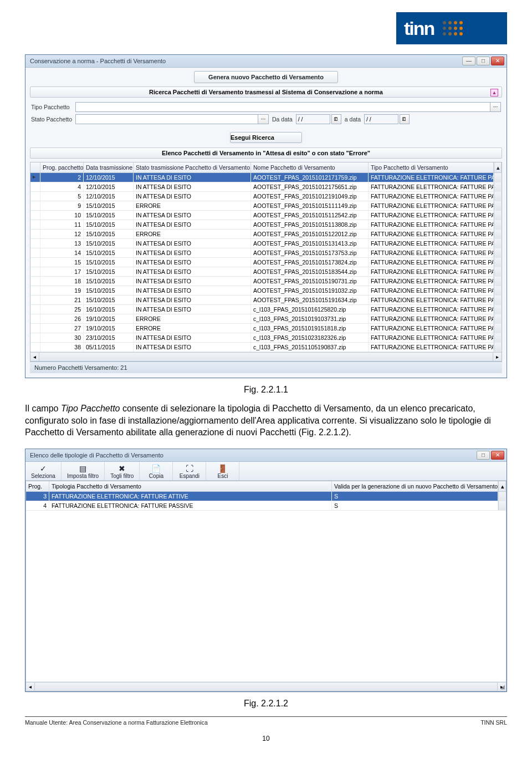  Describe the element at coordinates (192, 215) in the screenshot. I see `cell: IN ATTESA DI ESITO` at that location.